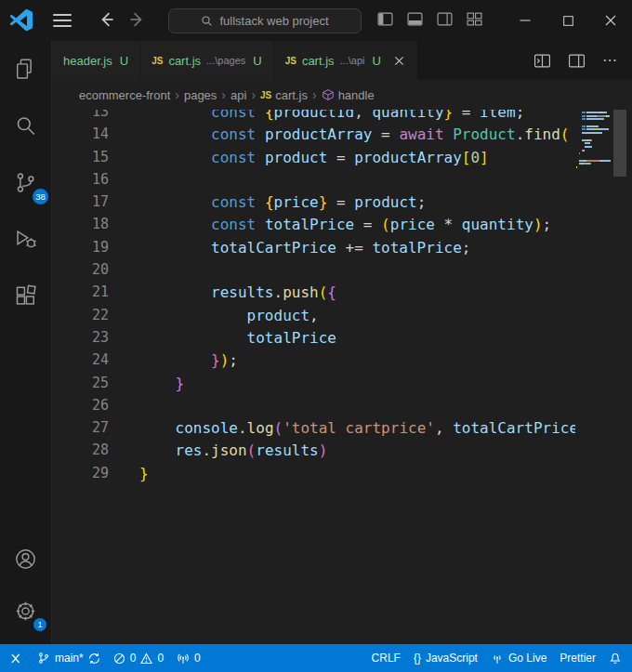 This screenshot has width=632, height=672. What do you see at coordinates (96, 453) in the screenshot?
I see `line-number: 28` at bounding box center [96, 453].